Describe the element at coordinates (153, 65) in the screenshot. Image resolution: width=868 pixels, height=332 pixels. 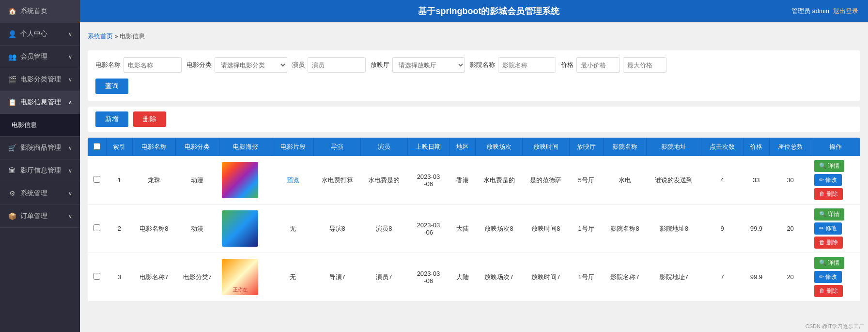
I see `movie-name-input` at that location.